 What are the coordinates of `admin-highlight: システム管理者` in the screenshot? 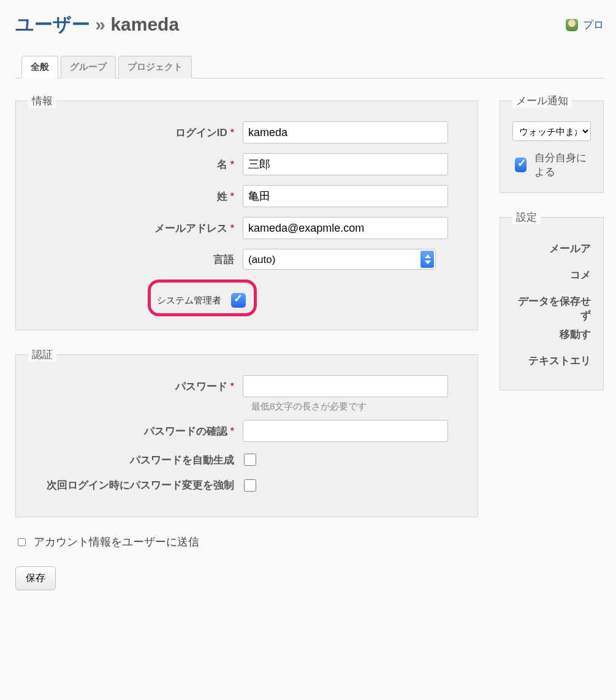 It's located at (202, 298).